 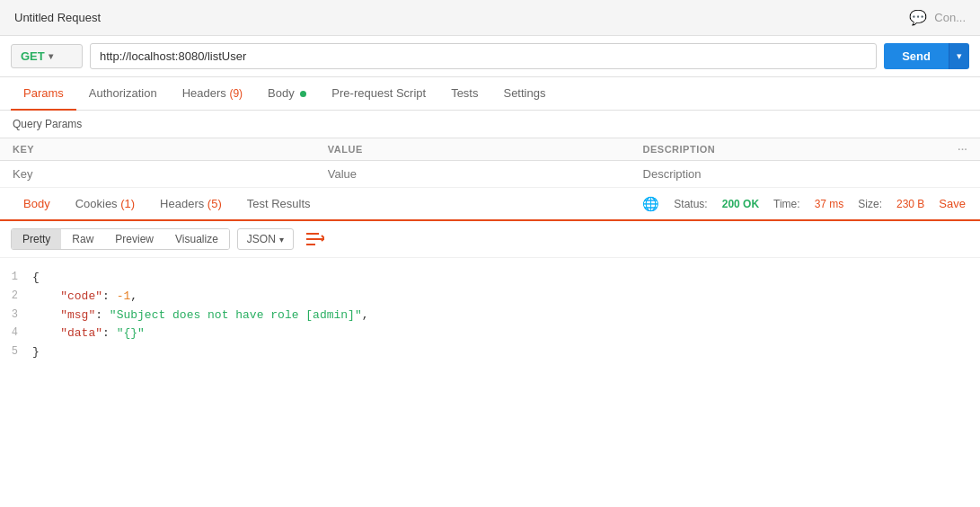 What do you see at coordinates (47, 56) in the screenshot?
I see `method-select: GET ▾` at bounding box center [47, 56].